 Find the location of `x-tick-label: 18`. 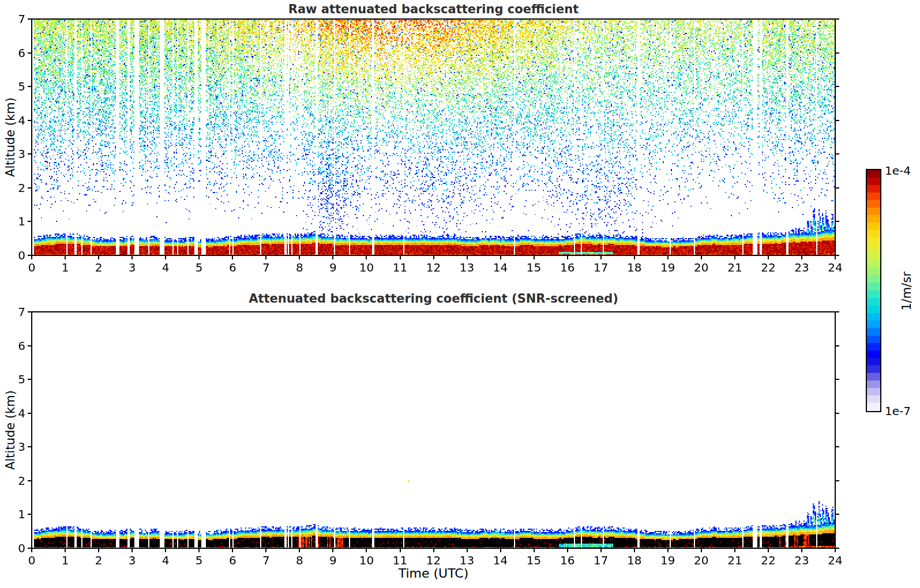

x-tick-label: 18 is located at coordinates (634, 560).